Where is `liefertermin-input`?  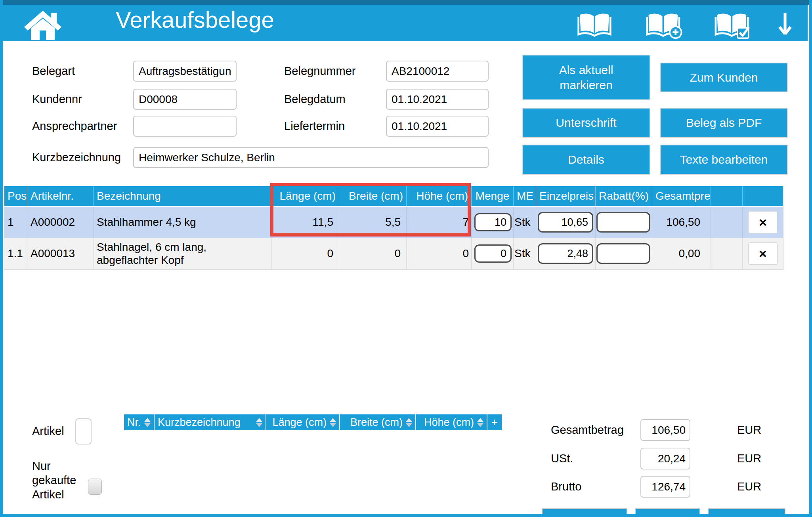 liefertermin-input is located at coordinates (438, 126).